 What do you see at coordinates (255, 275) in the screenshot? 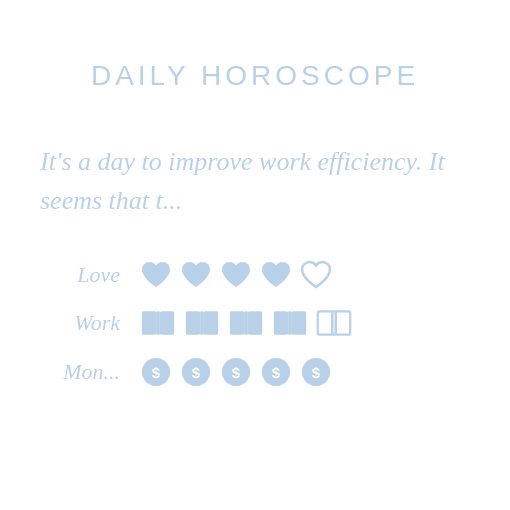
I see `love-rating-row: Love` at bounding box center [255, 275].